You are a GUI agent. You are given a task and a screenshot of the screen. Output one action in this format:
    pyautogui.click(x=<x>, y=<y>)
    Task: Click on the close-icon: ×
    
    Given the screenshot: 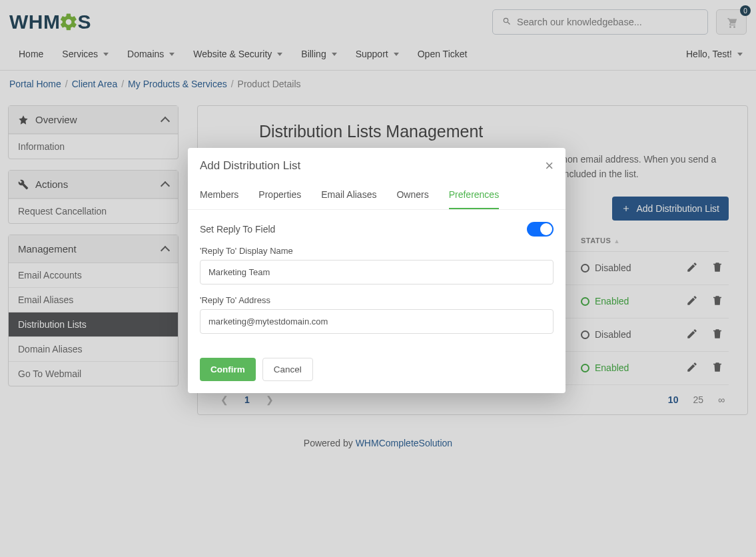 What is the action you would take?
    pyautogui.click(x=549, y=166)
    